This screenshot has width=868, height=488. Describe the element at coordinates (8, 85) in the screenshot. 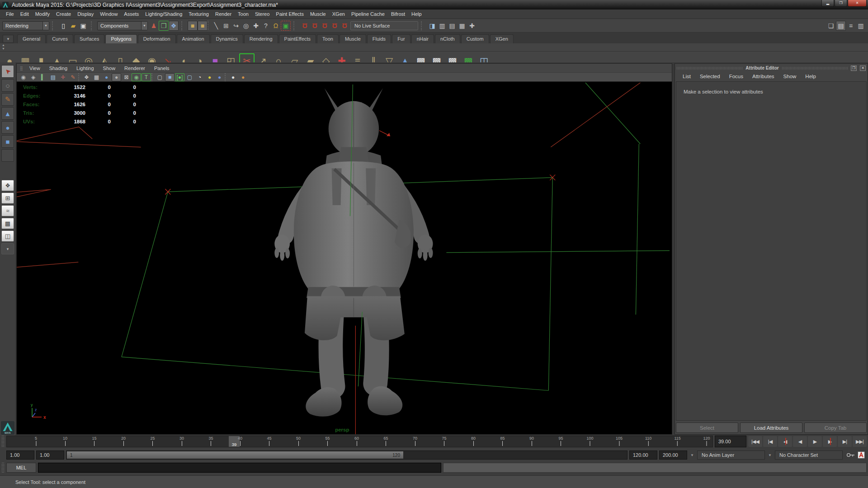

I see `lasso-tool: ◌` at that location.